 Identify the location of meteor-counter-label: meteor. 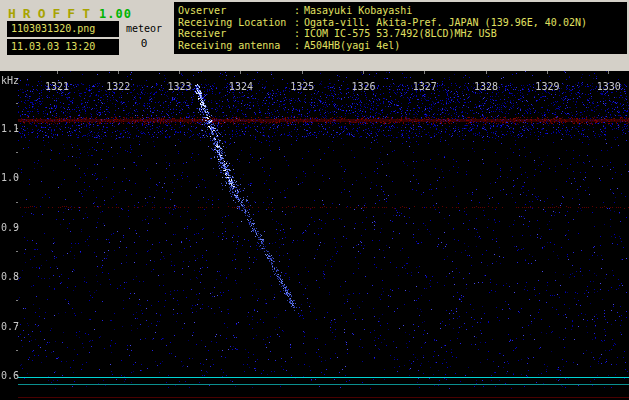
(144, 28).